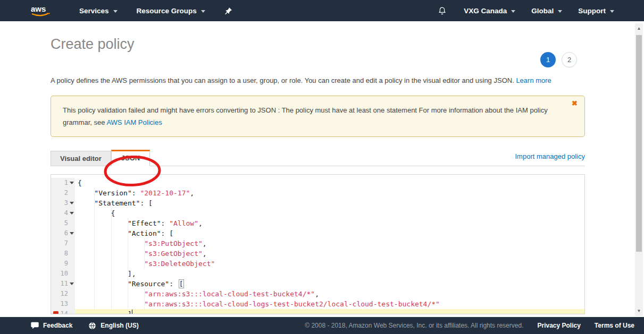  What do you see at coordinates (66, 193) in the screenshot?
I see `line-number: 2` at bounding box center [66, 193].